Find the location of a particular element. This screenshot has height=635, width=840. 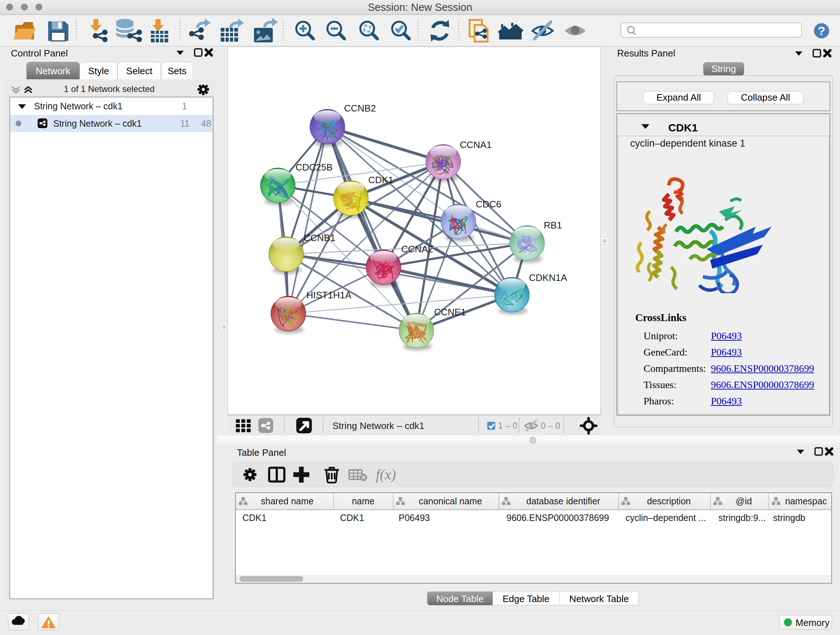

svg-text: CCNE1 is located at coordinates (450, 312).